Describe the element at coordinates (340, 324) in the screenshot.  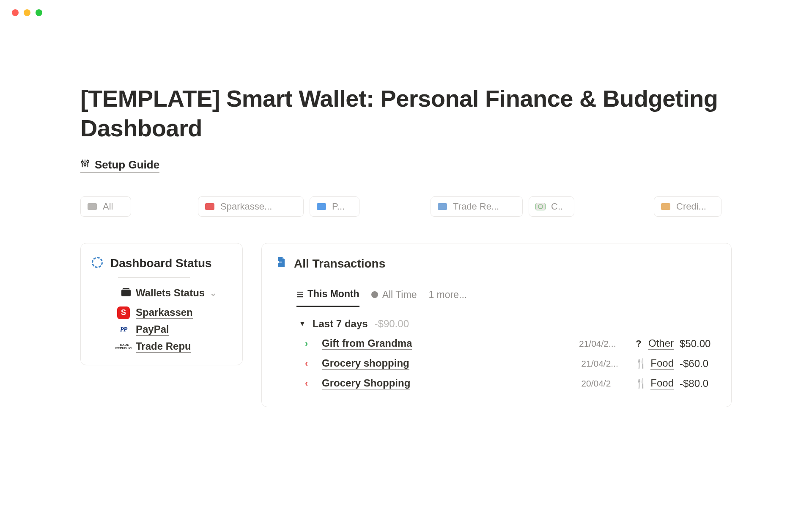
I see `group-label: Last 7 days` at that location.